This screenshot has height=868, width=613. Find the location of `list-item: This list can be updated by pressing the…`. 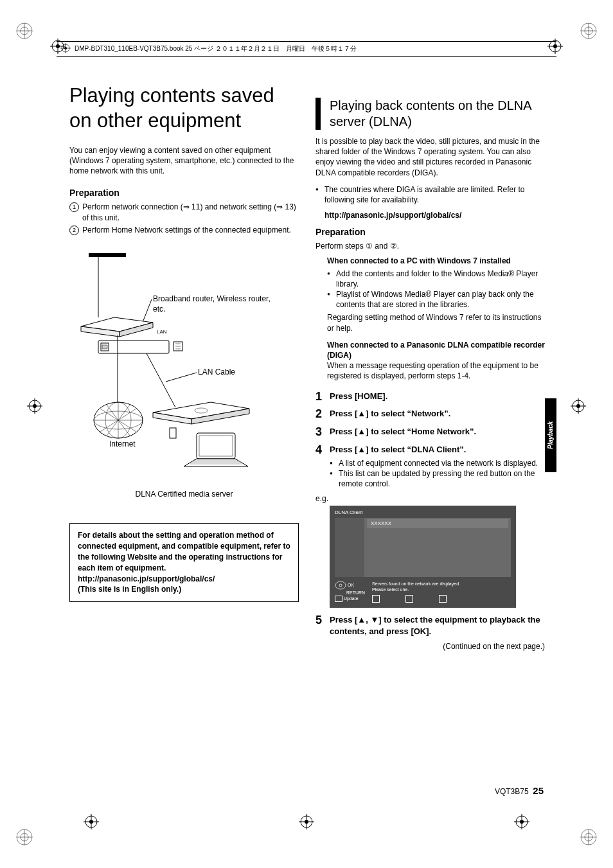

list-item: This list can be updated by pressing the… is located at coordinates (437, 479).